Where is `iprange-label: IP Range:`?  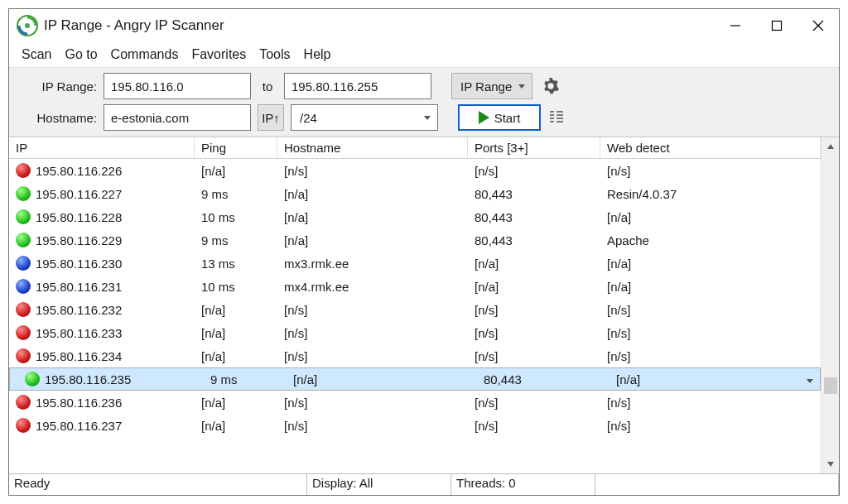
iprange-label: IP Range: is located at coordinates (57, 86).